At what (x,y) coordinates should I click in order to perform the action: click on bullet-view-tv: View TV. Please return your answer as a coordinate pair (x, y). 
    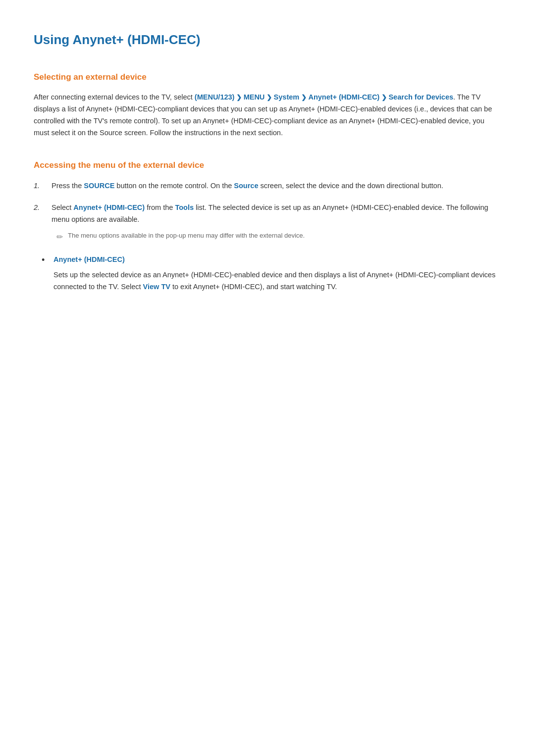
    Looking at the image, I should click on (157, 287).